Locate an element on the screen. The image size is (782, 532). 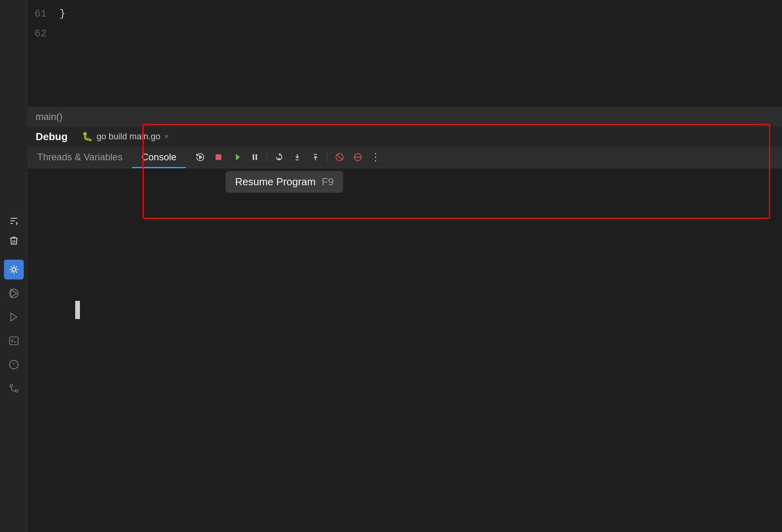
more-icon: ⋮ is located at coordinates (376, 158).